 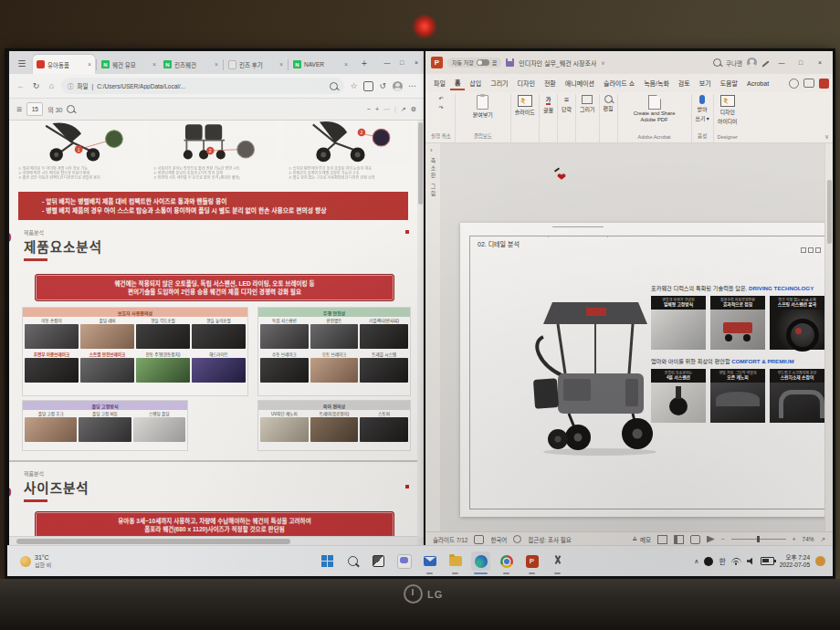 What do you see at coordinates (129, 64) in the screenshot?
I see `tab-naver-1: N 웨건 유모 ×` at bounding box center [129, 64].